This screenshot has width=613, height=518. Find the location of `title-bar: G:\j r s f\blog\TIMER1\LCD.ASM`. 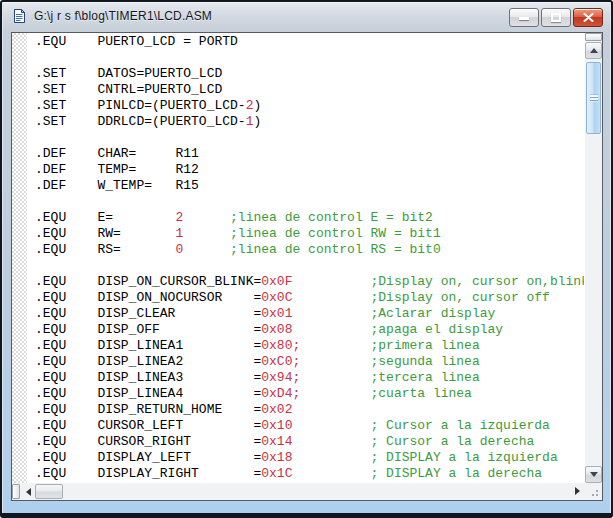

title-bar: G:\j r s f\blog\TIMER1\LCD.ASM is located at coordinates (306, 16).